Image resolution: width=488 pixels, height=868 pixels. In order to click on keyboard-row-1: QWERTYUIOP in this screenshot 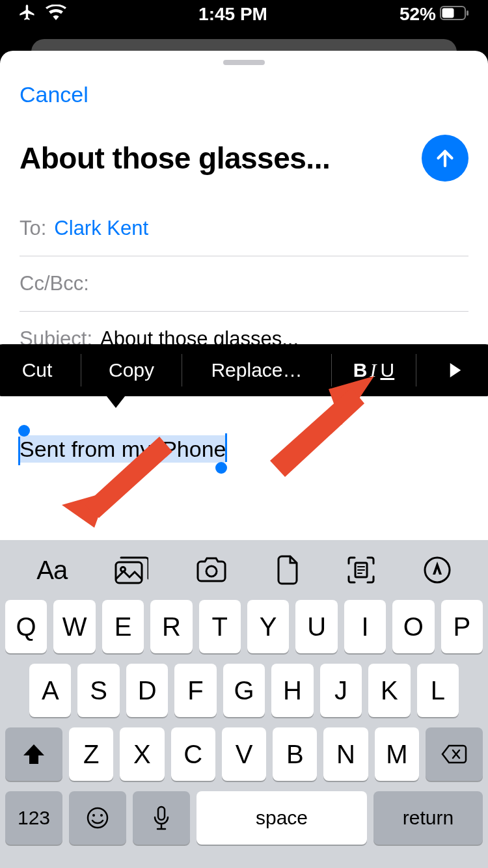, I will do `click(244, 627)`.